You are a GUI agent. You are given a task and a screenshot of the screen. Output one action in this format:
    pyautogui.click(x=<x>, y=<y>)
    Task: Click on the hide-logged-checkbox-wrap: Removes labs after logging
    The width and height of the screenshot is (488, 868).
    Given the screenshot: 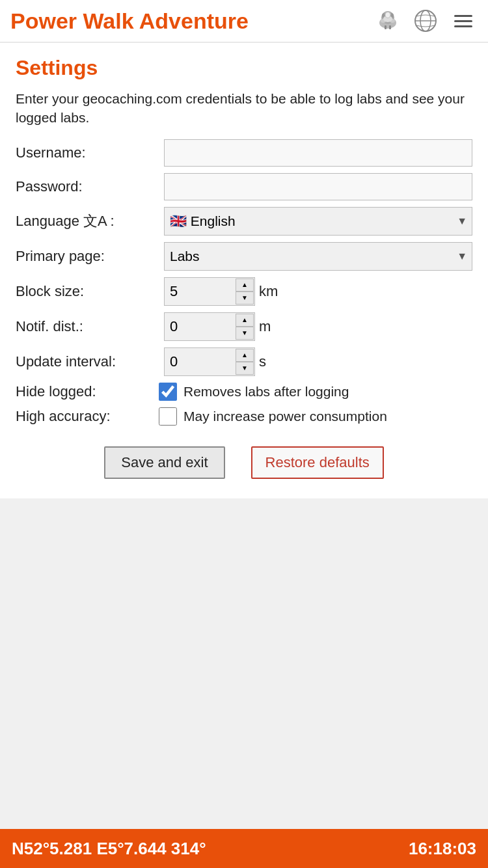 What is the action you would take?
    pyautogui.click(x=254, y=392)
    